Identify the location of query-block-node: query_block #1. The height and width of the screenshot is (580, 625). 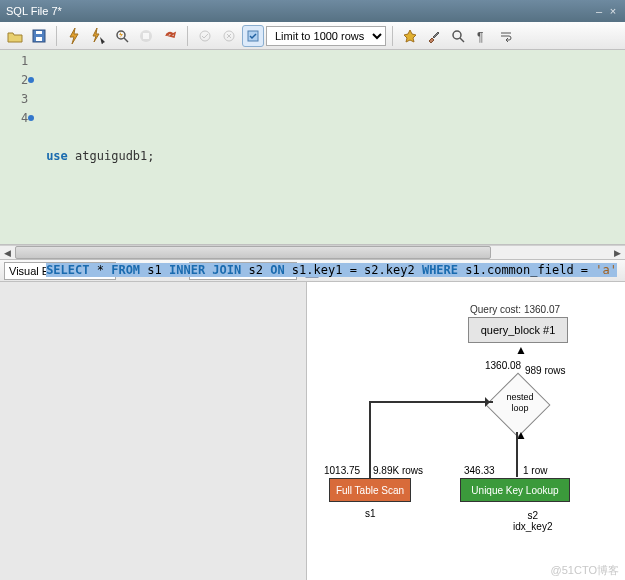
(518, 330).